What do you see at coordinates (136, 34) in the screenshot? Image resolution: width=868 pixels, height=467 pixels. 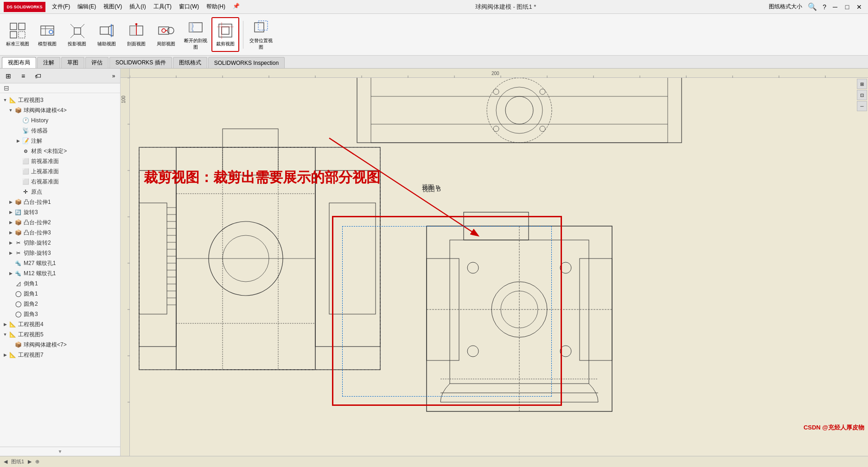 I see `section-view-button: 剖面视图` at bounding box center [136, 34].